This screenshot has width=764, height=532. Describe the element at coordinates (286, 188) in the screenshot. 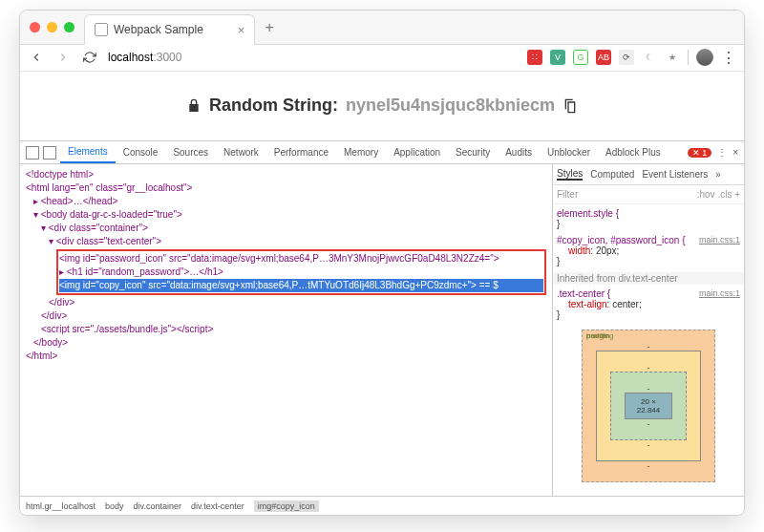

I see `dom-line: <html lang="en" class="gr__localhost">` at that location.